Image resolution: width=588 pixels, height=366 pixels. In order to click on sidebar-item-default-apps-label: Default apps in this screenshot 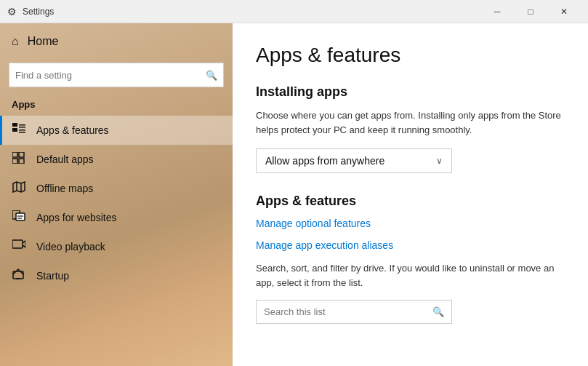, I will do `click(65, 159)`.